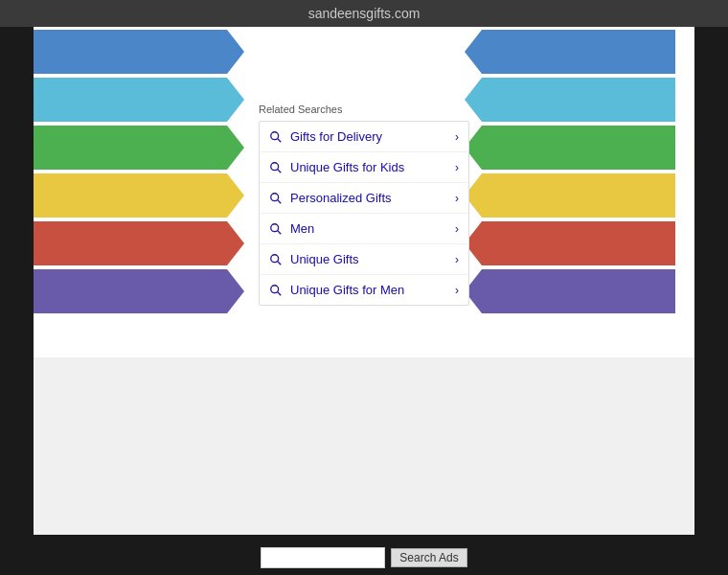  Describe the element at coordinates (429, 558) in the screenshot. I see `search-ads-button: Search Ads` at that location.